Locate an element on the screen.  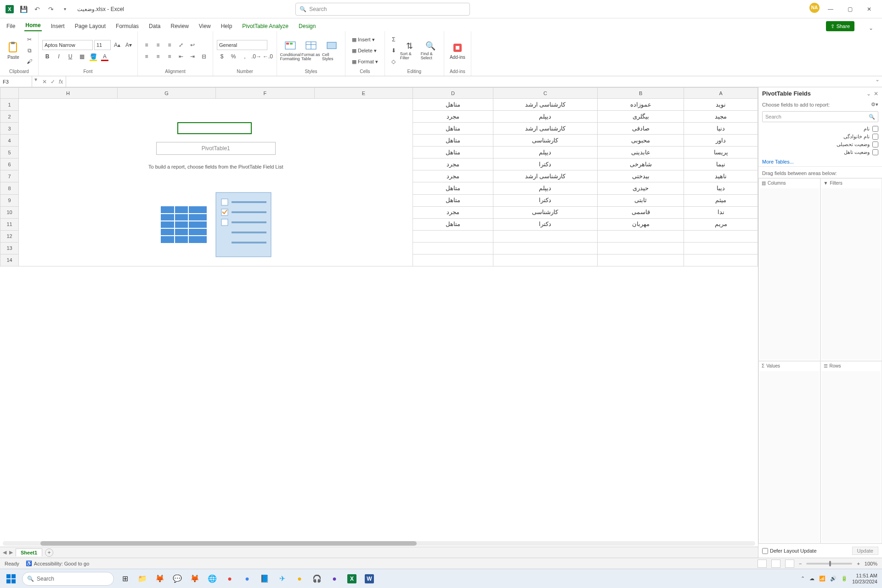
cell: دکترا is located at coordinates (545, 200).